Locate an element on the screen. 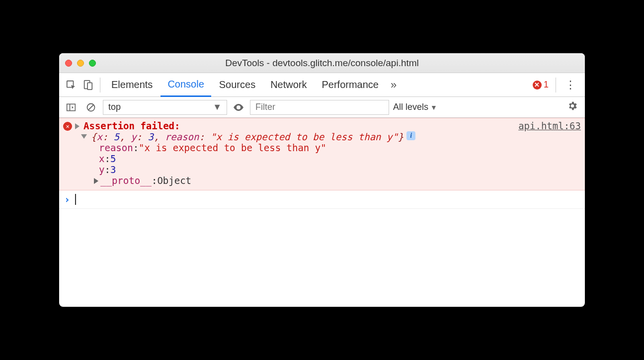 This screenshot has width=644, height=360. traffic-lights is located at coordinates (80, 63).